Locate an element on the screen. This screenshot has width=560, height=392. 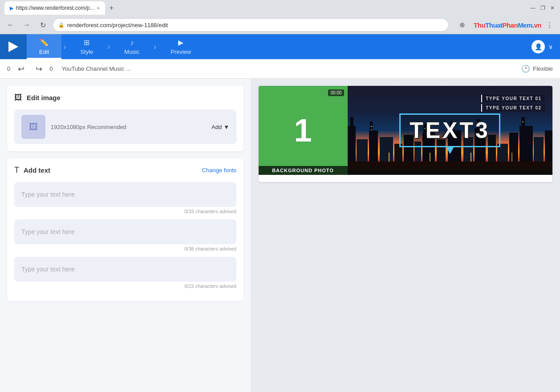
undo-count: 0 is located at coordinates (9, 69).